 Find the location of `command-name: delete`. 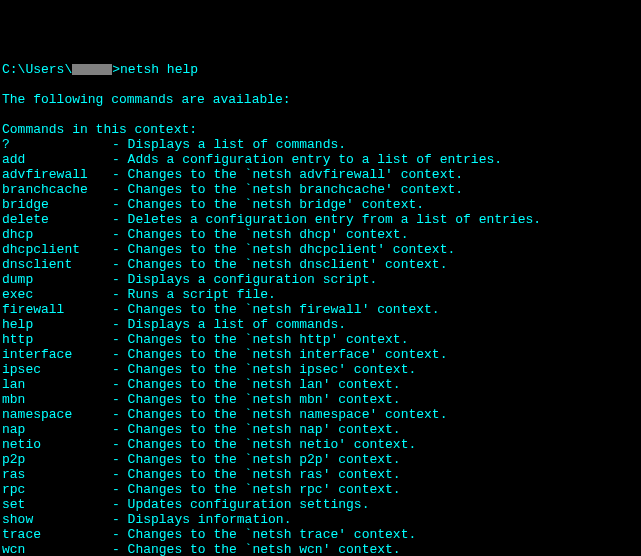

command-name: delete is located at coordinates (57, 220).